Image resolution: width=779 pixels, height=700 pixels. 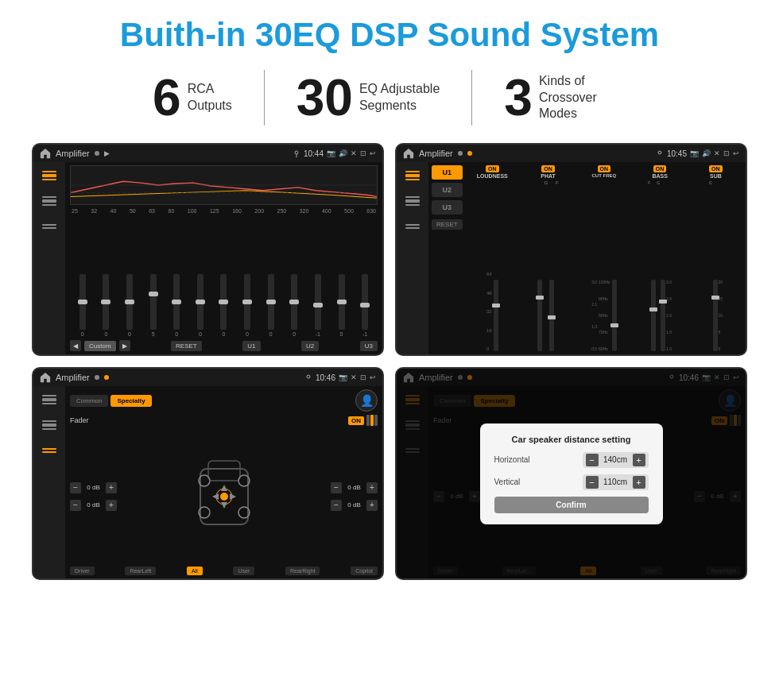 I want to click on eq-nav: ◀ Custom ▶, so click(x=100, y=346).